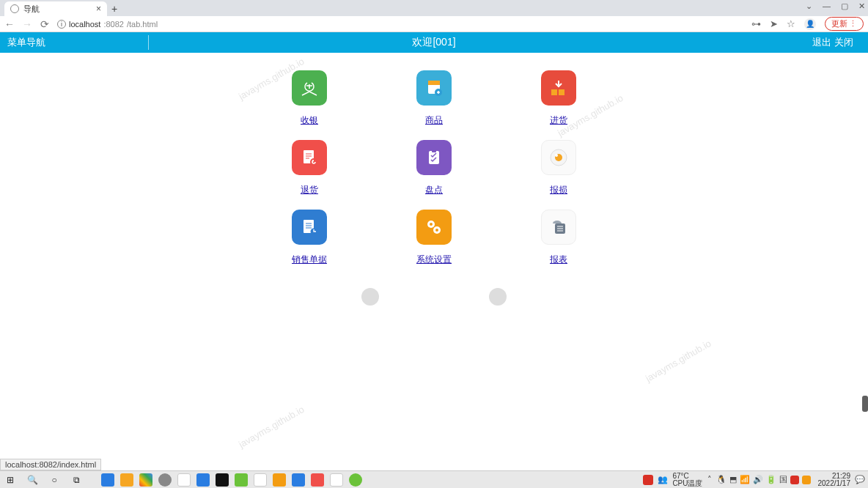  What do you see at coordinates (721, 479) in the screenshot?
I see `tray-icon-1: 🐧` at bounding box center [721, 479].